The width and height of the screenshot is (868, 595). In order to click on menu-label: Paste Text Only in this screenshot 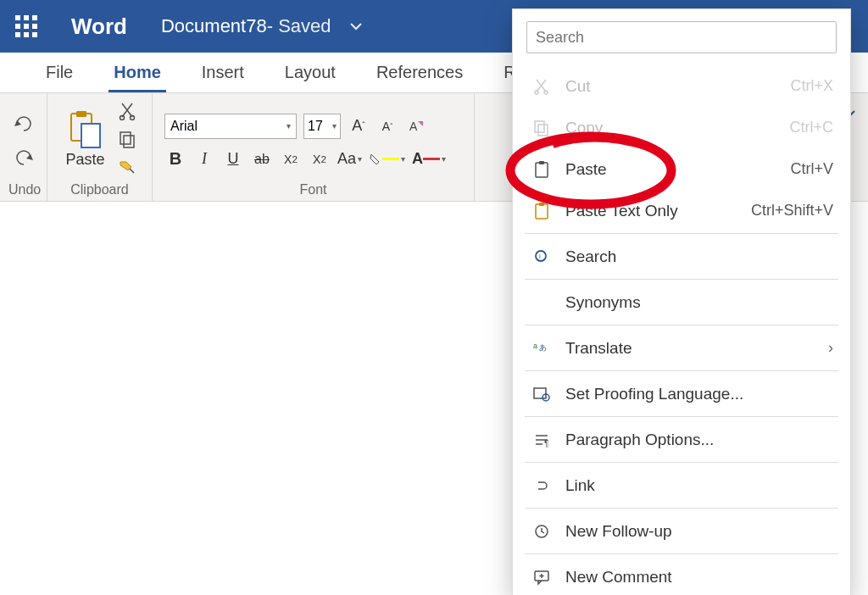, I will do `click(658, 211)`.